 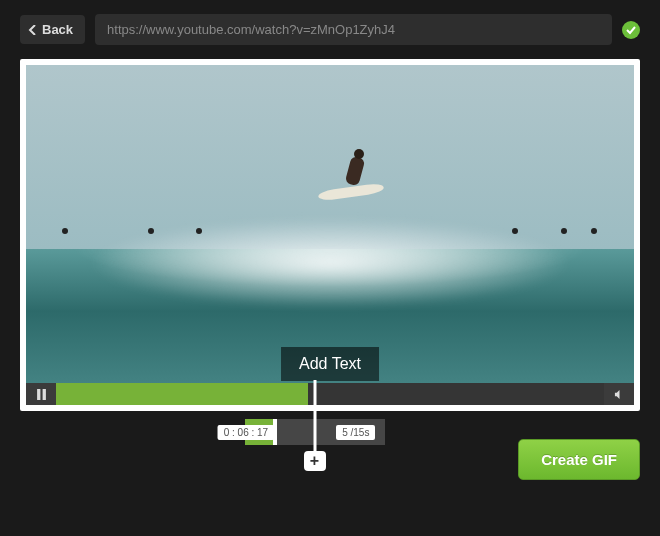 I want to click on timeline: 0 : 06 : 17 5 /15s + Create GIF, so click(x=330, y=451).